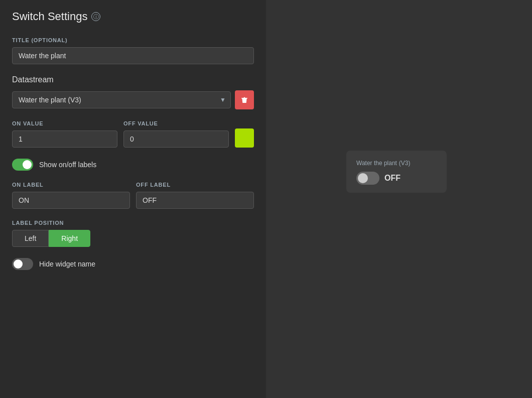  I want to click on hide-widget-section: Hide widget name, so click(133, 264).